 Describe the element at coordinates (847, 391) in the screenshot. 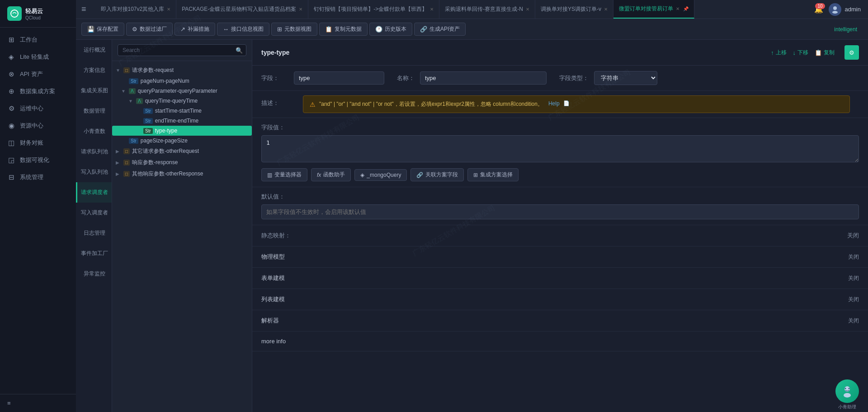

I see `chat-float: 小青助理` at that location.